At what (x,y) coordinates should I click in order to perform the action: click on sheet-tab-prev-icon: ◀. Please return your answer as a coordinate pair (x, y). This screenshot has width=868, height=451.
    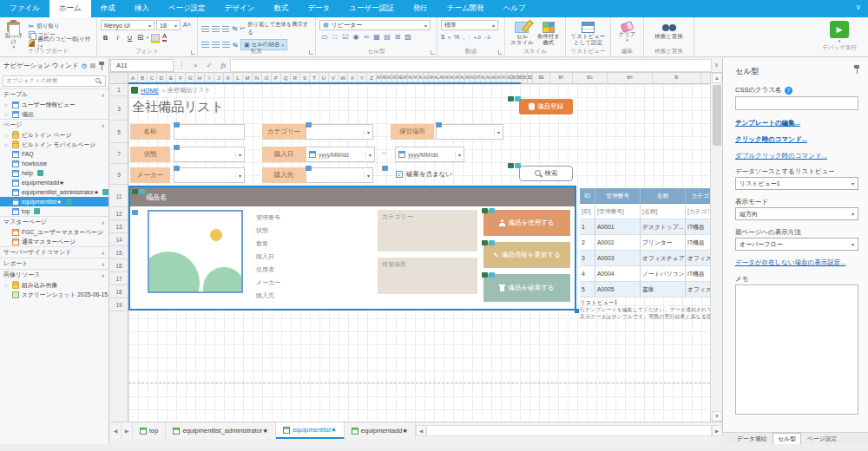
    Looking at the image, I should click on (116, 430).